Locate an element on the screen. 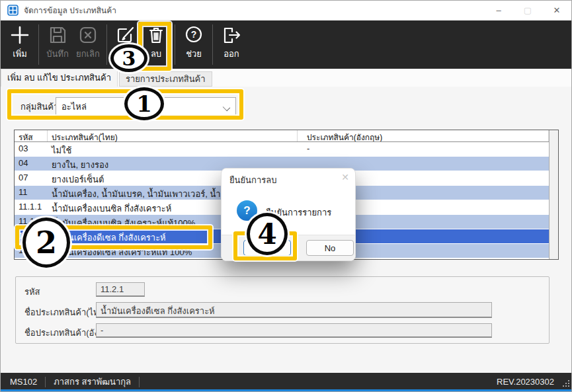 The width and height of the screenshot is (572, 392). cancel-button: ยกเลิก is located at coordinates (88, 45).